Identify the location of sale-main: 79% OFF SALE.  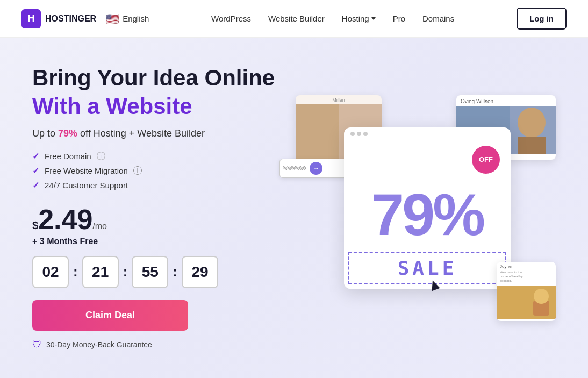
(427, 215).